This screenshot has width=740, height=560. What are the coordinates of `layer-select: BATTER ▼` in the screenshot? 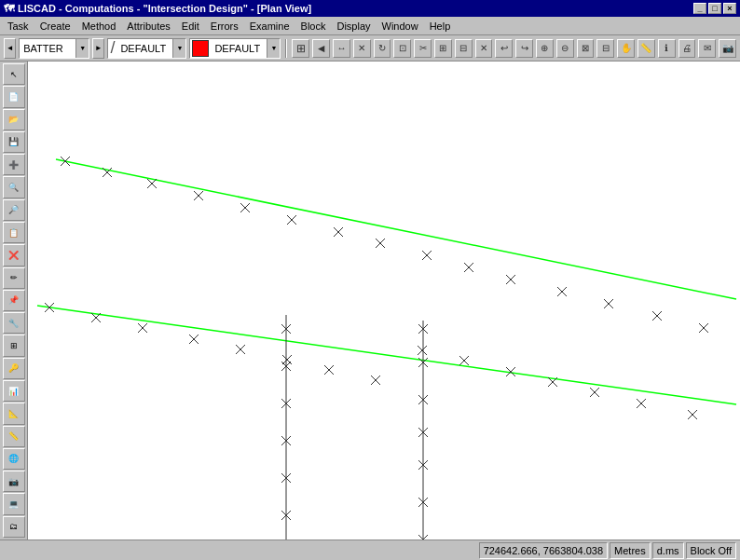 It's located at (54, 48).